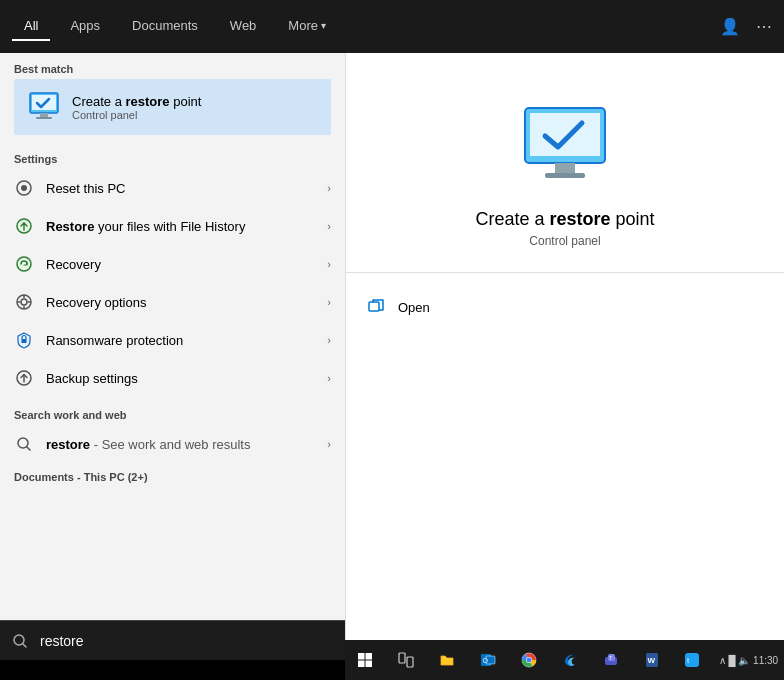 Image resolution: width=784 pixels, height=680 pixels. I want to click on systray-icons: ∧ █ 🔈 11:30, so click(748, 660).